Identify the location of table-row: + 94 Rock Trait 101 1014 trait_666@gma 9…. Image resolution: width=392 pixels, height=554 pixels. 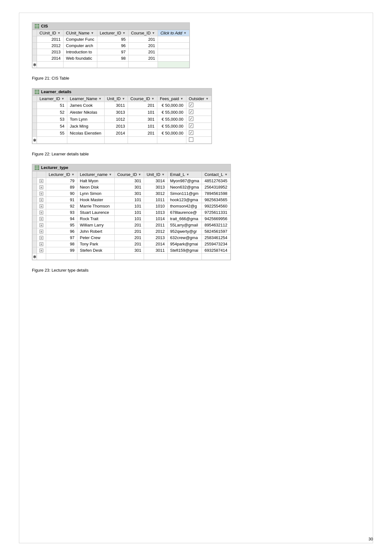
(131, 219).